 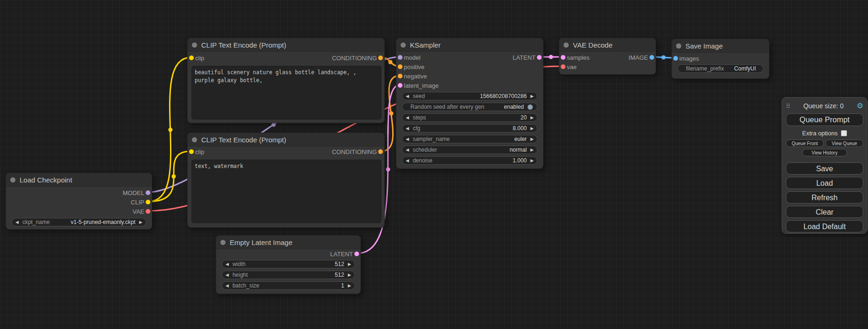 I want to click on node-clip-text-encode-negative: CLIP Text Encode (Prompt) clip CONDITION…, so click(x=286, y=180).